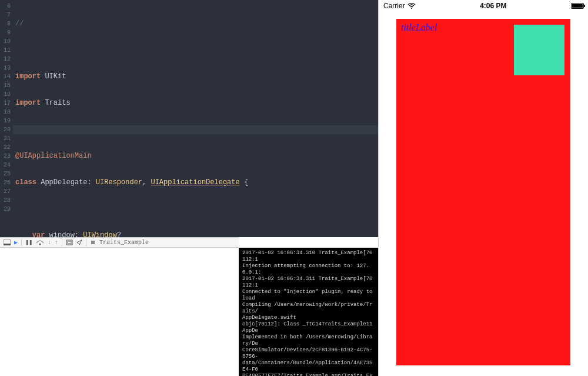 The width and height of the screenshot is (588, 376). What do you see at coordinates (40, 242) in the screenshot?
I see `step-over-icon` at bounding box center [40, 242].